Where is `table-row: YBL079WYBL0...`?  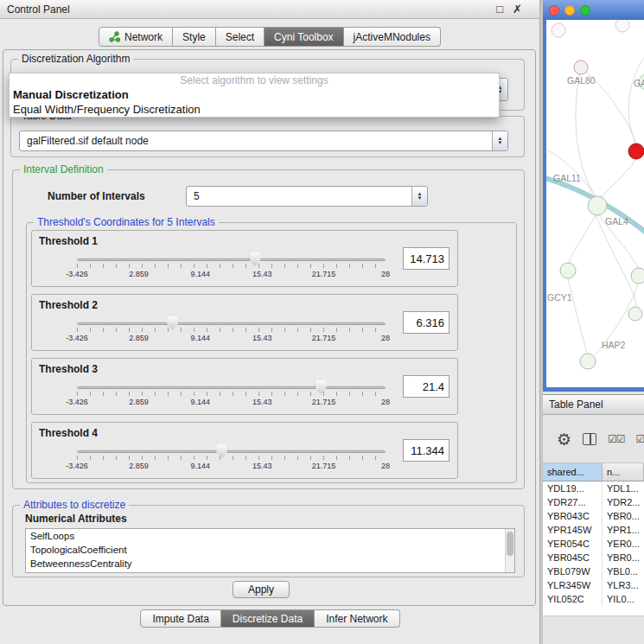
table-row: YBL079WYBL0... is located at coordinates (593, 571).